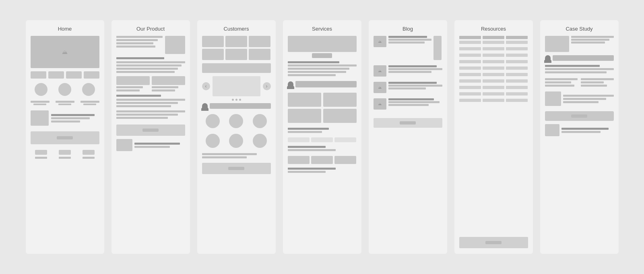 The width and height of the screenshot is (644, 274). Describe the element at coordinates (340, 100) in the screenshot. I see `srv-t2` at that location.